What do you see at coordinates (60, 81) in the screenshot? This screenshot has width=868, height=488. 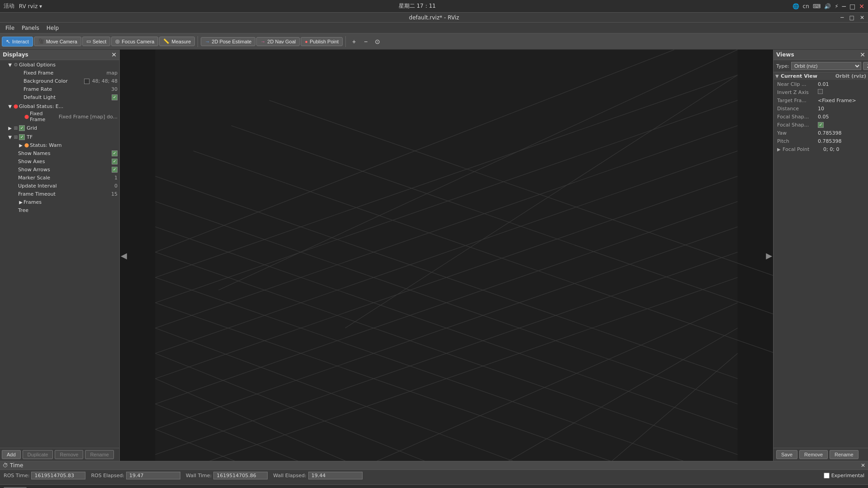 I see `background-color-row: Background Color 48; 48; 48` at bounding box center [60, 81].